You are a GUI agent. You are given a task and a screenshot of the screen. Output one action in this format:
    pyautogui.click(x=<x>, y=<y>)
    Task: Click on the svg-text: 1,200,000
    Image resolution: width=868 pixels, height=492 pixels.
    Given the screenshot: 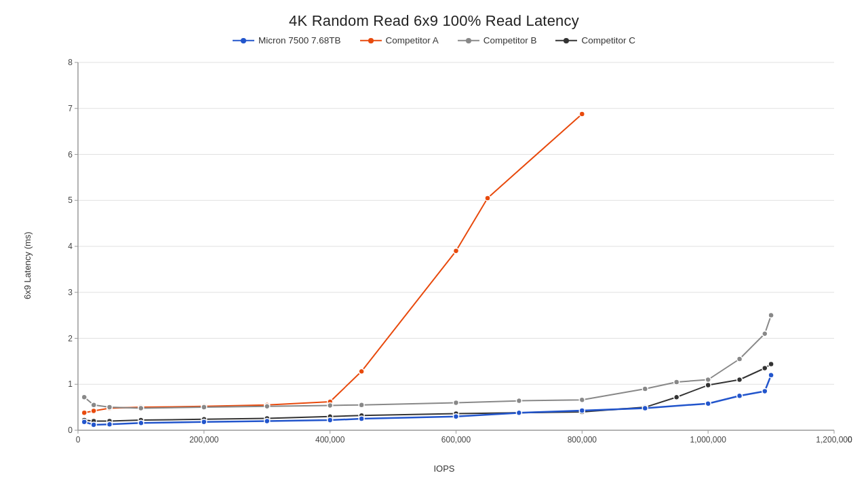 What is the action you would take?
    pyautogui.click(x=834, y=440)
    